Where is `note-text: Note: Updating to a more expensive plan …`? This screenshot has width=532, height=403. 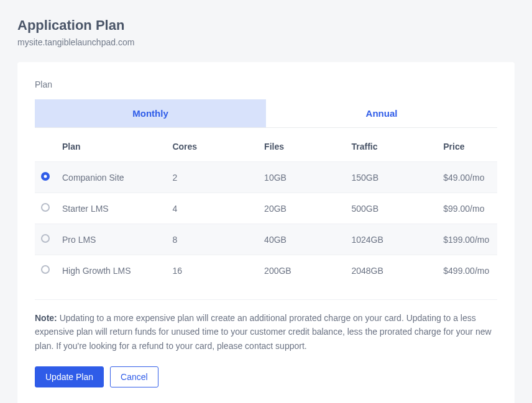
note-text: Note: Updating to a more expensive plan … is located at coordinates (266, 326).